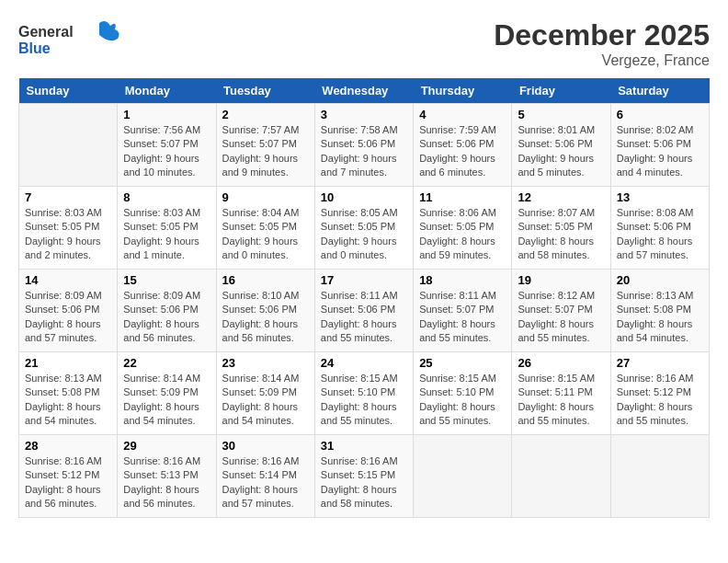 The image size is (728, 563). I want to click on weekday-header-tuesday: Tuesday, so click(265, 91).